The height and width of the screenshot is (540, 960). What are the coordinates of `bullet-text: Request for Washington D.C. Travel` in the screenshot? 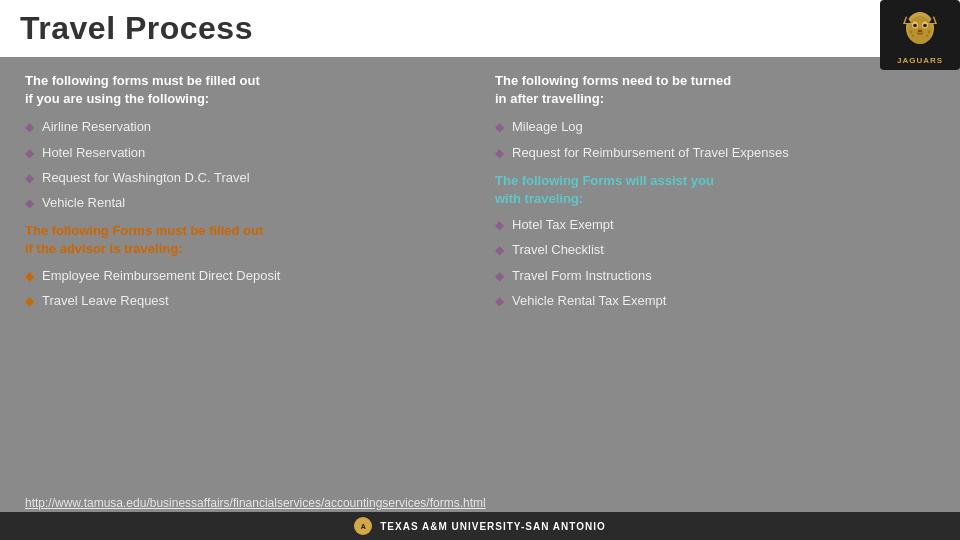 It's located at (146, 178).